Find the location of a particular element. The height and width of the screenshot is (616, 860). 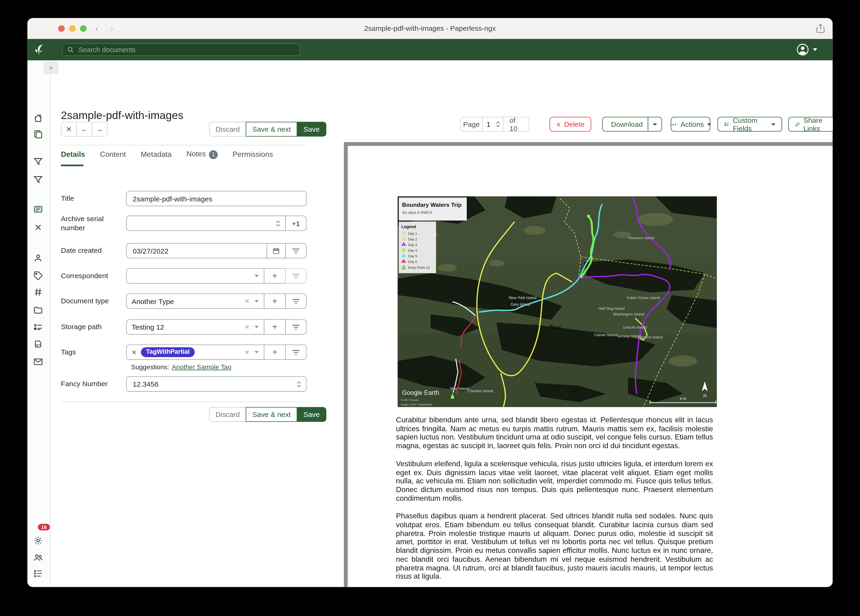

tab-notes: Notes1 is located at coordinates (202, 154).